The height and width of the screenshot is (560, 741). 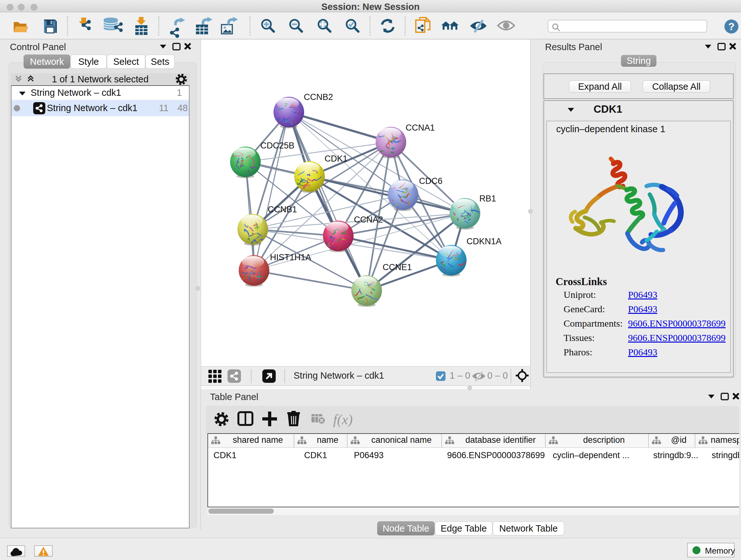 I want to click on svg-text: CCNE1, so click(x=397, y=267).